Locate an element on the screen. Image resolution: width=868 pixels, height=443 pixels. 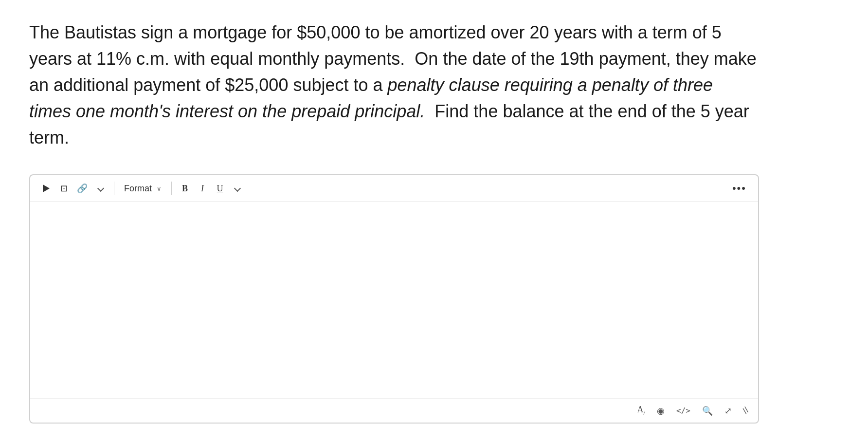
expand-icon: ⤢ is located at coordinates (728, 411).